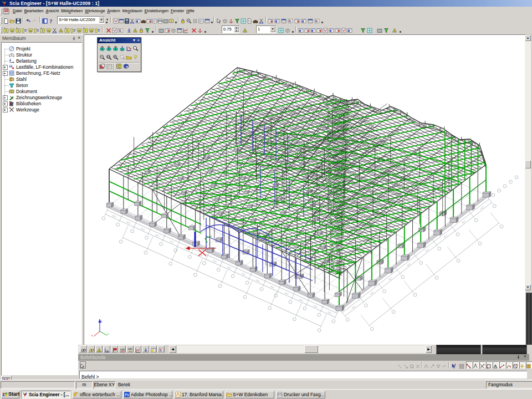 This screenshot has height=399, width=532. What do you see at coordinates (119, 66) in the screenshot?
I see `svg-text: C` at bounding box center [119, 66].